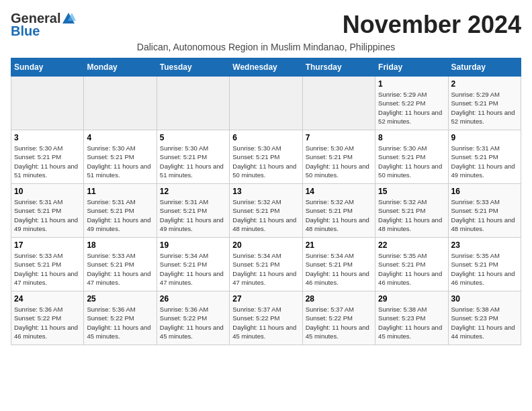 The height and width of the screenshot is (411, 532). What do you see at coordinates (266, 245) in the screenshot?
I see `day-number: 20` at bounding box center [266, 245].